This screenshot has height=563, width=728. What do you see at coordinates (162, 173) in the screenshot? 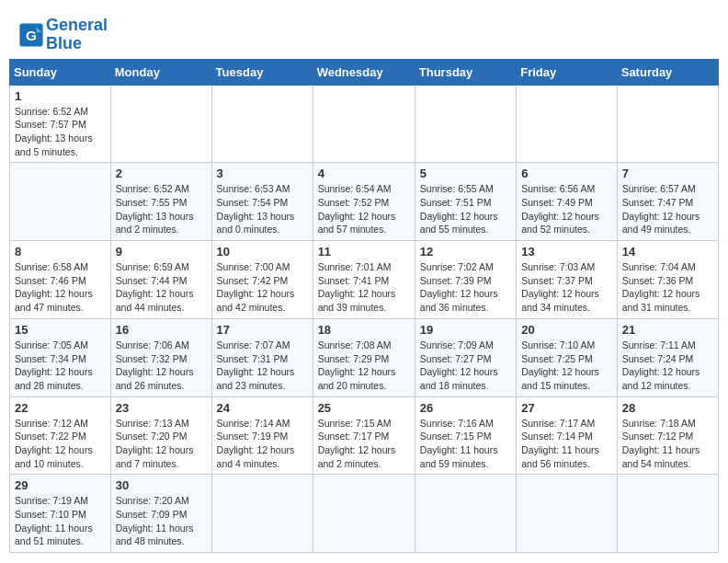
I see `day-number: 2` at bounding box center [162, 173].